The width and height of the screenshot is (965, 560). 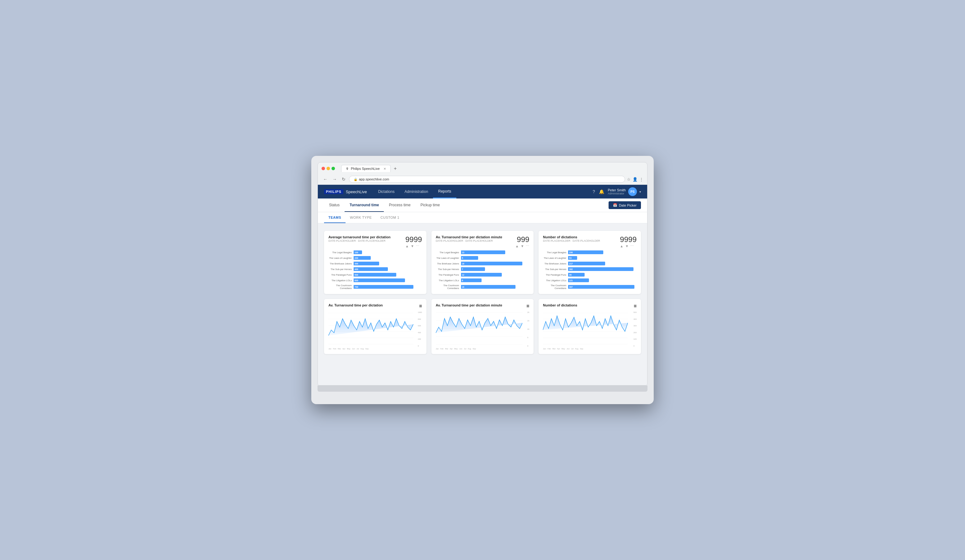 I want to click on user-avatar: PS, so click(x=633, y=191).